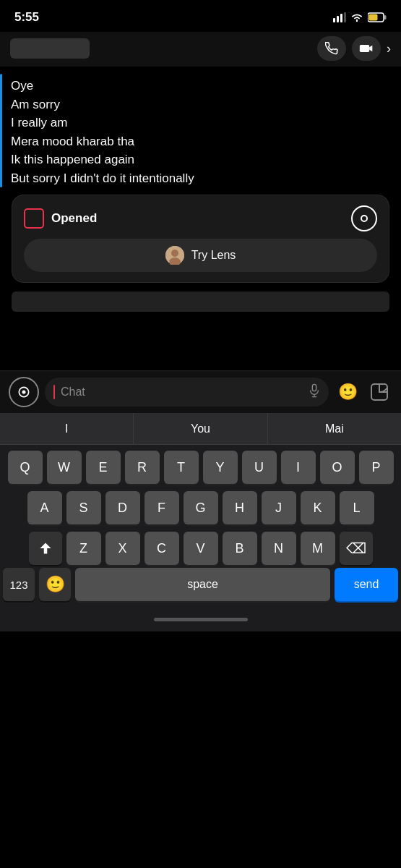  Describe the element at coordinates (45, 508) in the screenshot. I see `key-a: A` at that location.